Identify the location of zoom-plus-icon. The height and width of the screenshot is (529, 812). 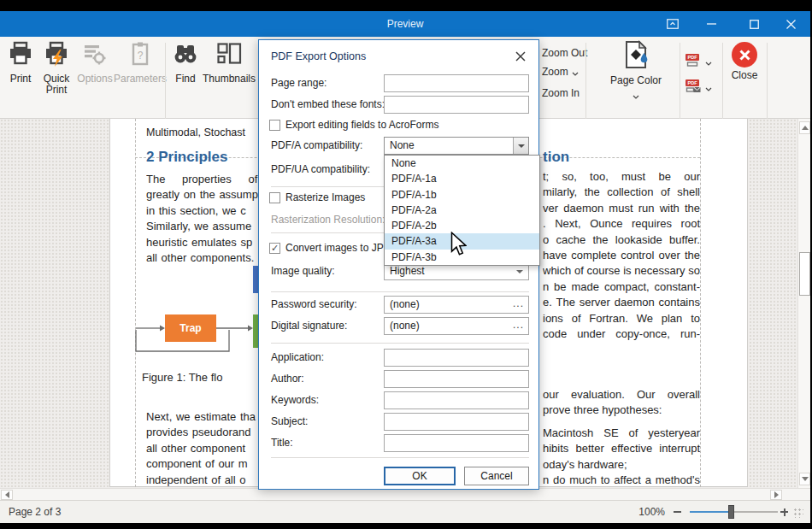
(785, 513).